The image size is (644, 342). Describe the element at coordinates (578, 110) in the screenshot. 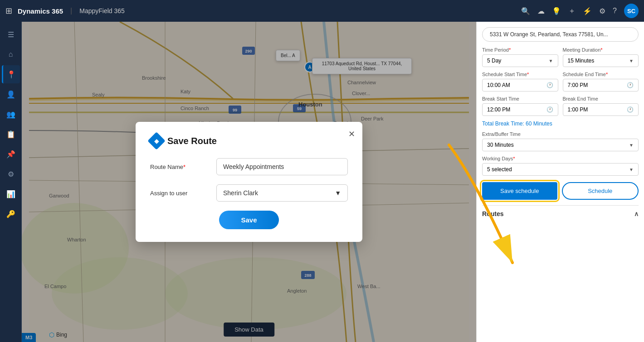

I see `break-end-value: 1:00 PM` at that location.